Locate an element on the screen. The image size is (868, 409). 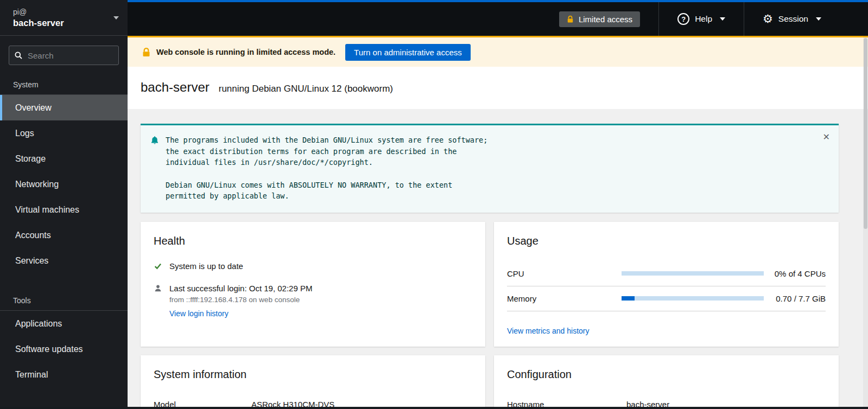
update-status-text: System is up to date is located at coordinates (206, 266).